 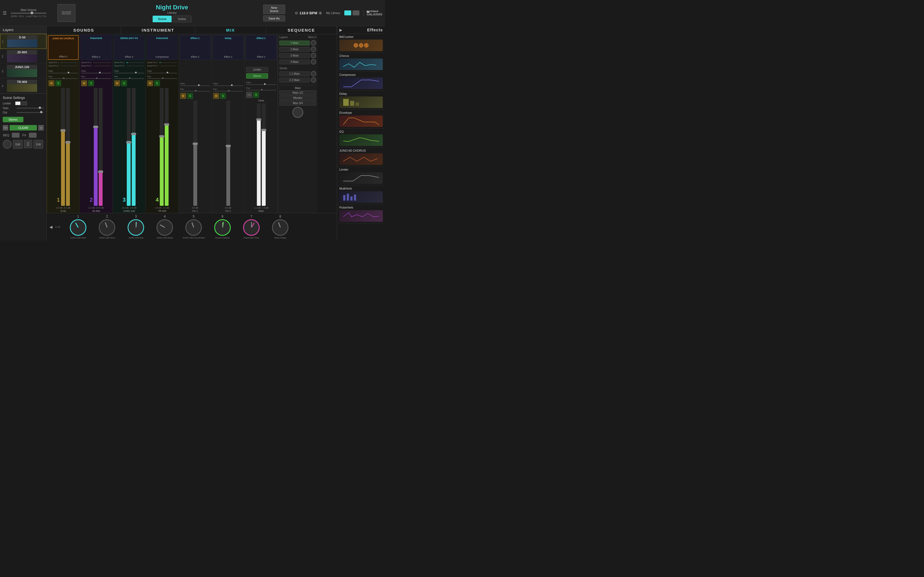 What do you see at coordinates (28, 144) in the screenshot?
I see `grid-icon` at bounding box center [28, 144].